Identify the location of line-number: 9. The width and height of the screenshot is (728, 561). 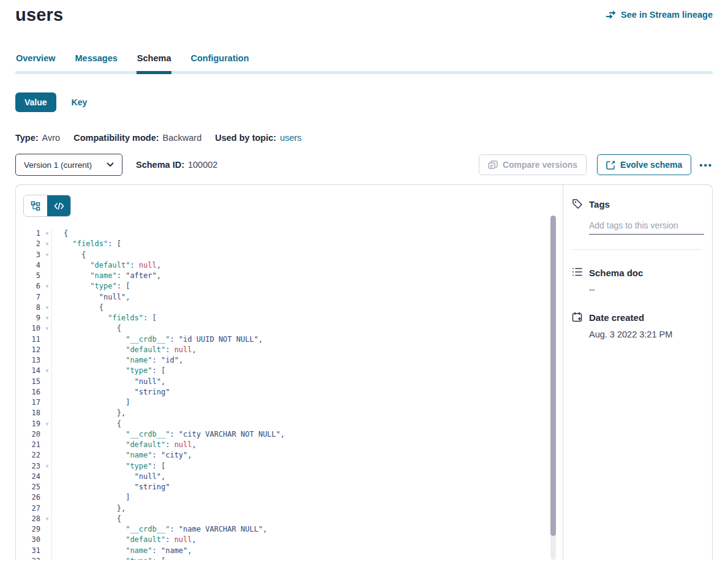
(32, 318).